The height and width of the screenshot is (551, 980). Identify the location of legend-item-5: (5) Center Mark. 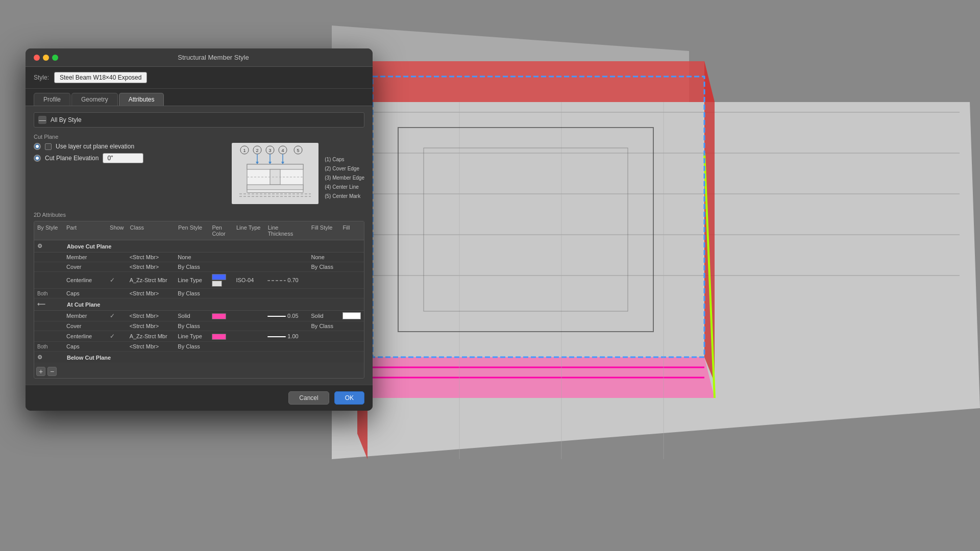
(345, 196).